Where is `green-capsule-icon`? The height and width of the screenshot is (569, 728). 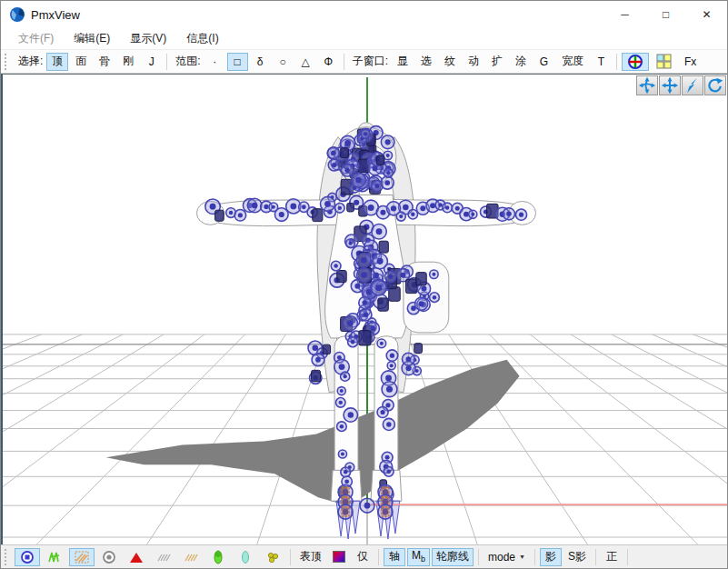 green-capsule-icon is located at coordinates (218, 557).